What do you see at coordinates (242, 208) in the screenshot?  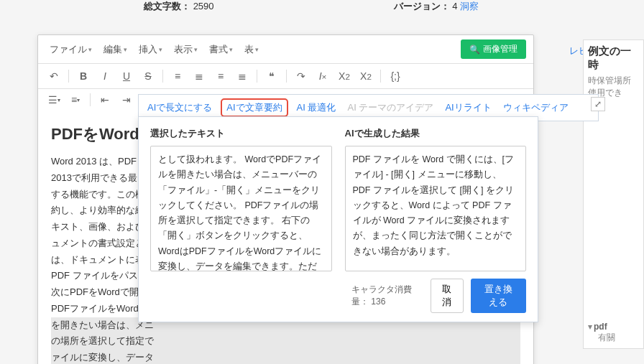 I see `selected-text-box: として扱われます。 WordでPDFファイルを開きたい場合は、メニューバーの「フ…` at bounding box center [242, 208].